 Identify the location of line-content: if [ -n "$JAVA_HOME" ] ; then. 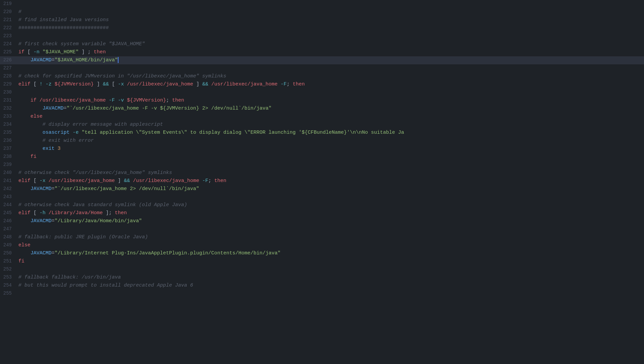
(62, 52).